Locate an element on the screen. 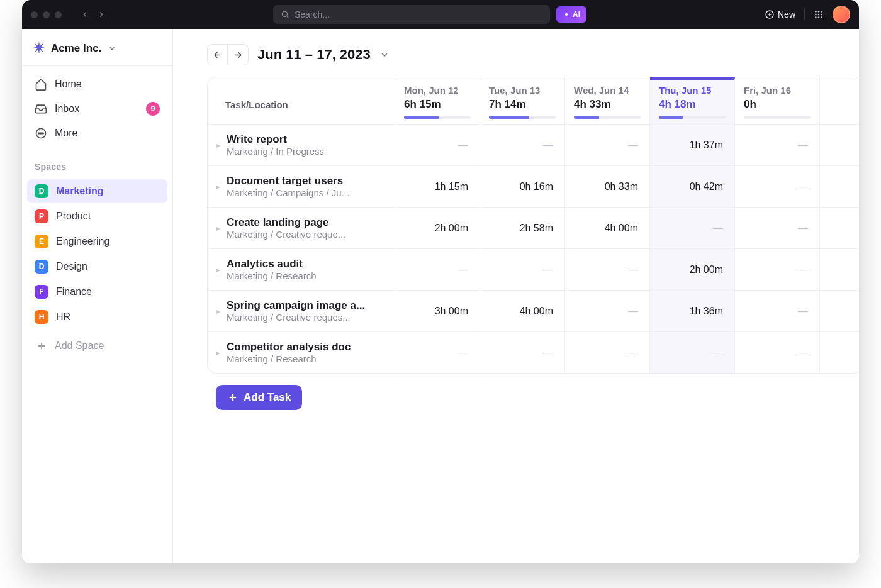  sidebar-space-finance: FFinance is located at coordinates (97, 292).